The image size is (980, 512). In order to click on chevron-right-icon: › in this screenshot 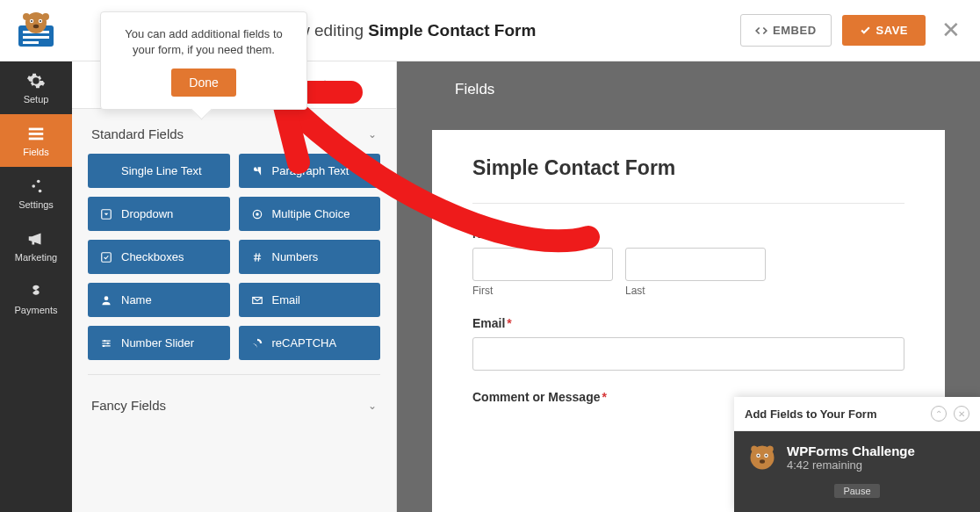, I will do `click(355, 85)`.